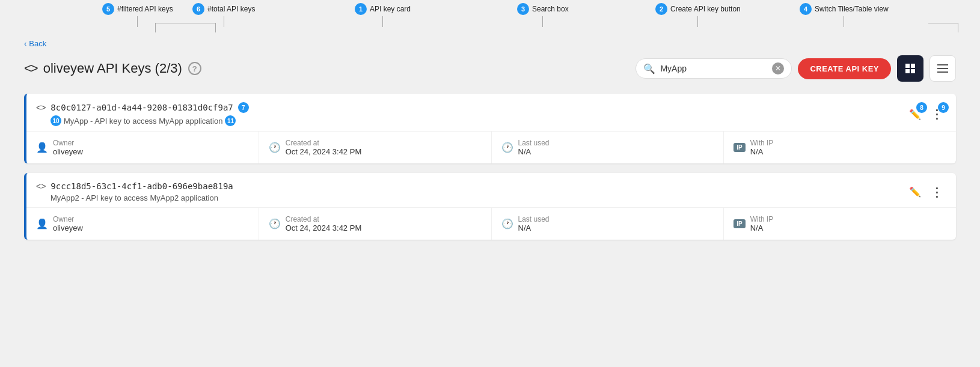  I want to click on card-actions-1: ✏️ 8 ⋮ 9, so click(926, 114).